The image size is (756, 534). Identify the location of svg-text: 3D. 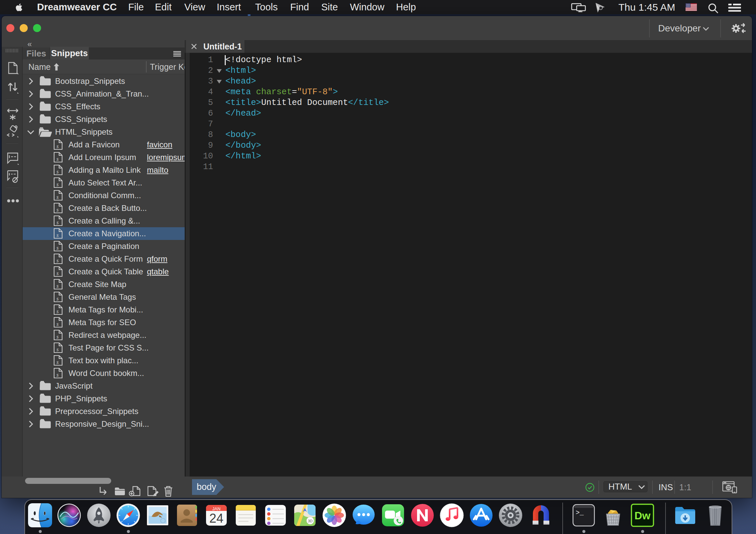
(310, 521).